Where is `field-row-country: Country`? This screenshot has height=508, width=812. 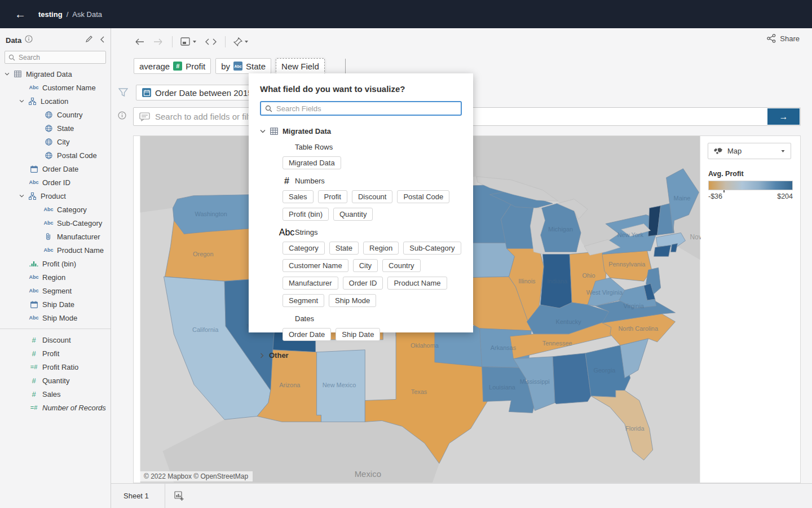 field-row-country: Country is located at coordinates (55, 115).